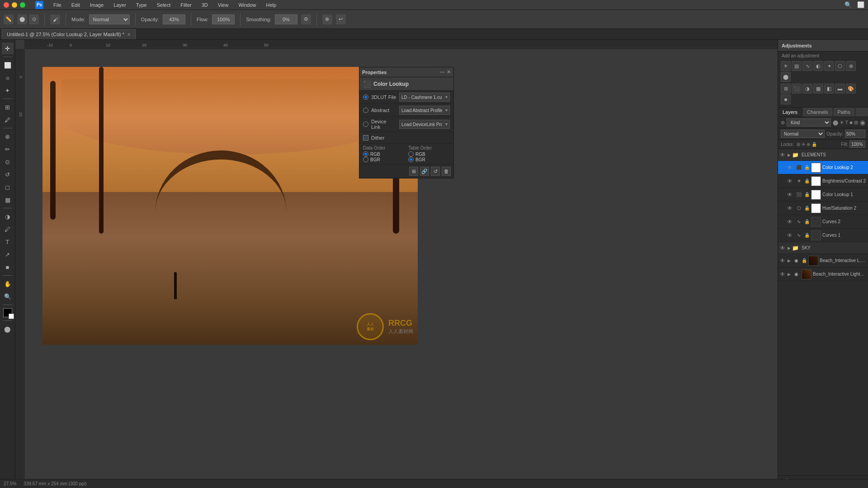 This screenshot has width=868, height=488. I want to click on adj-exposure-icon: ◐, so click(818, 66).